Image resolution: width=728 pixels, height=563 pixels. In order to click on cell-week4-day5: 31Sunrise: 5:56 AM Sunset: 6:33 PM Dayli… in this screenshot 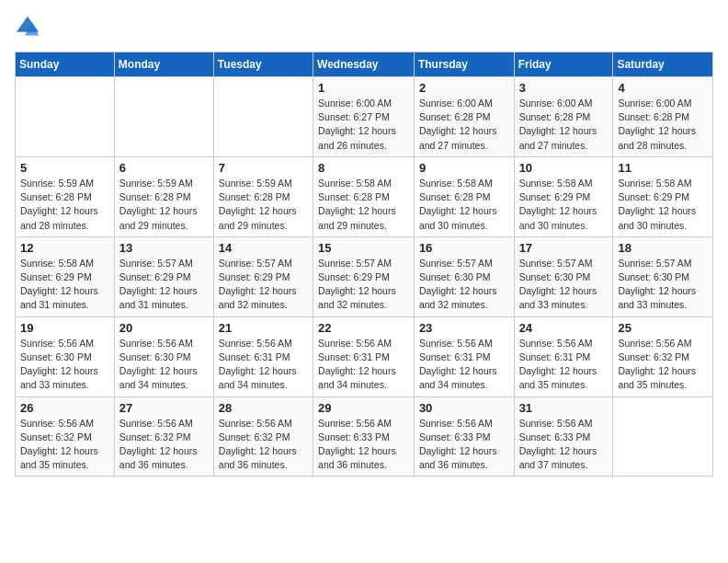, I will do `click(563, 436)`.